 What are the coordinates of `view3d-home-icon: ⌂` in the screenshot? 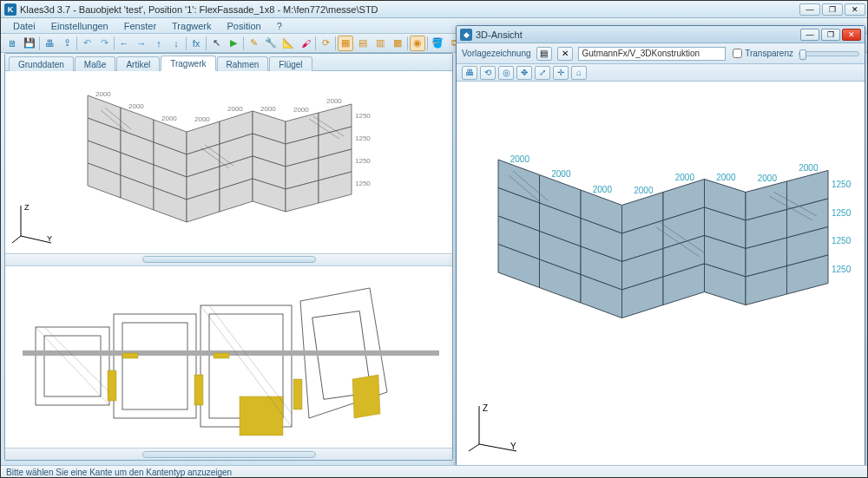 It's located at (579, 73).